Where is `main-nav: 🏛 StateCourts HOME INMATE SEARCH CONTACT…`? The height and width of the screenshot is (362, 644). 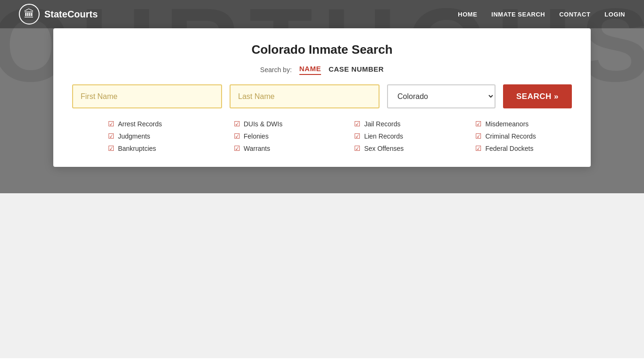 main-nav: 🏛 StateCourts HOME INMATE SEARCH CONTACT… is located at coordinates (322, 14).